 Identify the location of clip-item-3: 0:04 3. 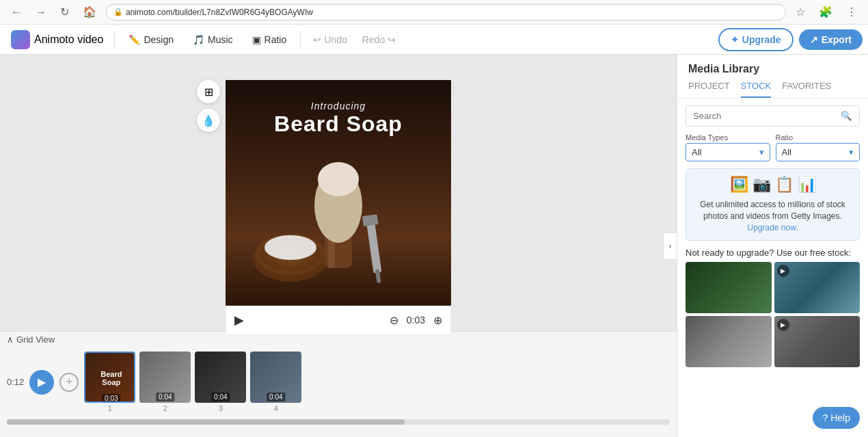
(220, 382).